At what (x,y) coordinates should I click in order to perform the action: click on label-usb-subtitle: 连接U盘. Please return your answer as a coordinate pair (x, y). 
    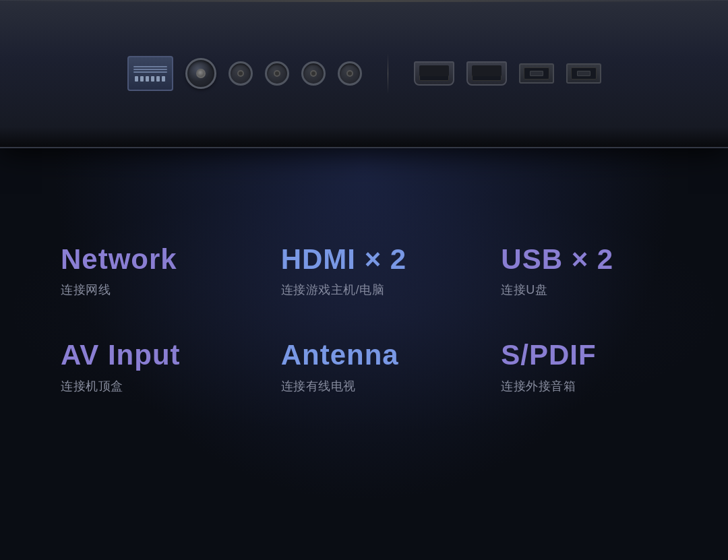
    Looking at the image, I should click on (524, 290).